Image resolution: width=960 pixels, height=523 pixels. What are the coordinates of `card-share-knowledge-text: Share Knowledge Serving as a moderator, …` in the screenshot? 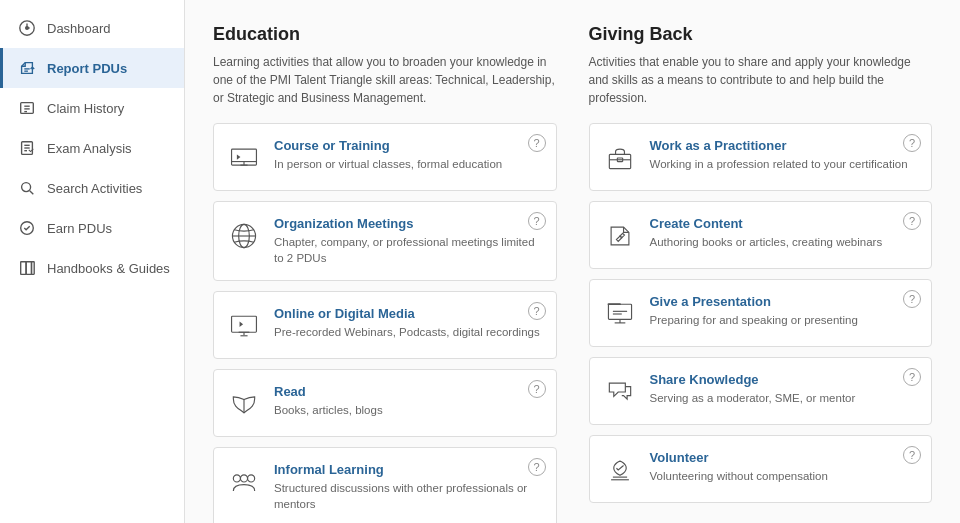 It's located at (784, 389).